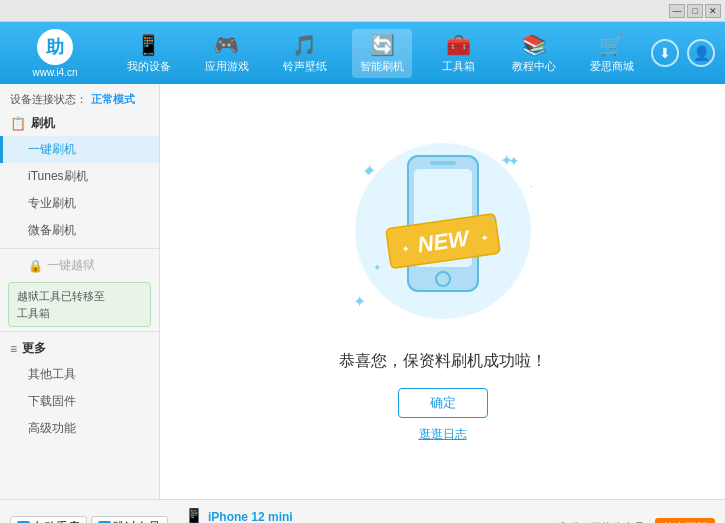 The image size is (725, 523). What do you see at coordinates (380, 54) in the screenshot?
I see `nav-items: 📱 我的设备 🎮 应用游戏 🎵 铃声壁纸 🔄 智能刷机 🧰 工具箱 📚 教程中心…` at bounding box center [380, 54].